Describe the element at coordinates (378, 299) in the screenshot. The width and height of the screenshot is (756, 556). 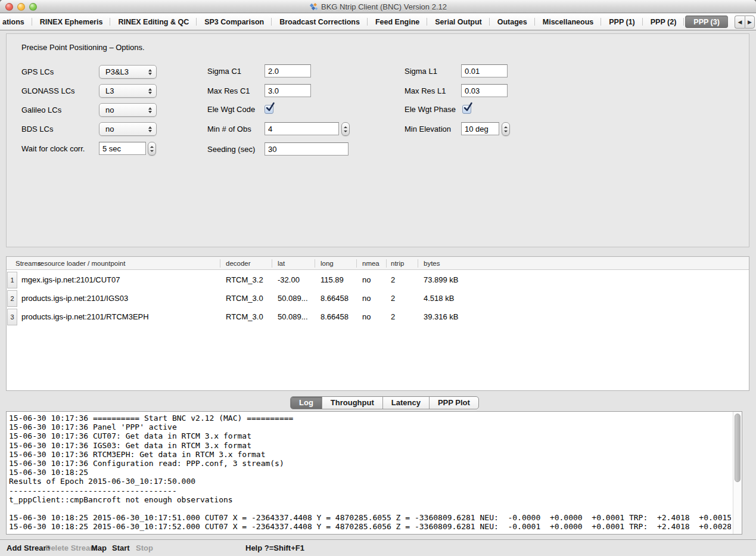
I see `stream-row-2: 2 products.igs-ip.net:2101/IGS03 RTCM_3.…` at that location.